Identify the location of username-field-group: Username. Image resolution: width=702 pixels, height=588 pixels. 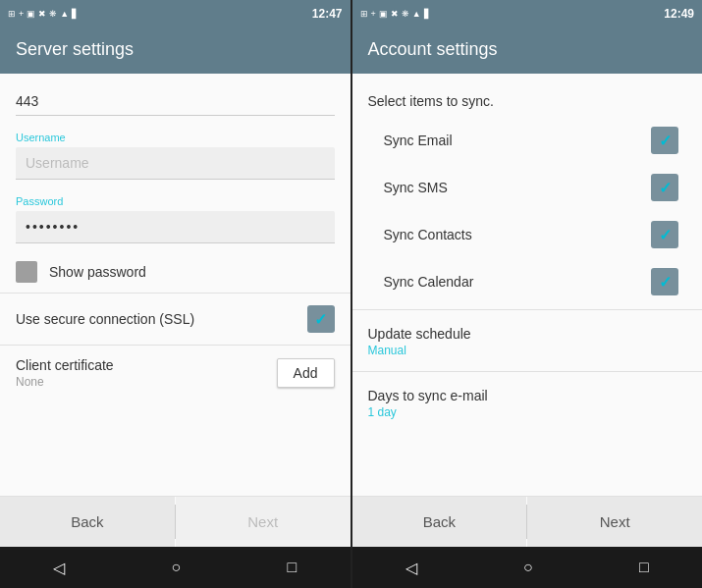
(175, 155).